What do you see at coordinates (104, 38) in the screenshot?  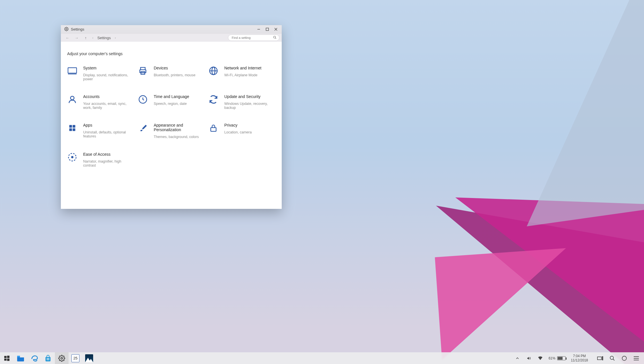 I see `breadcrumb: Settings` at bounding box center [104, 38].